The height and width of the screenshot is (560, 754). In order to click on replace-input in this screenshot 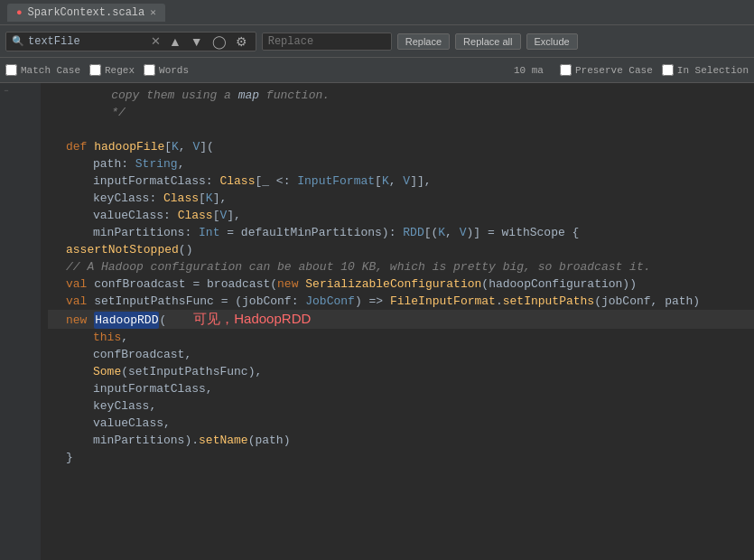, I will do `click(327, 42)`.